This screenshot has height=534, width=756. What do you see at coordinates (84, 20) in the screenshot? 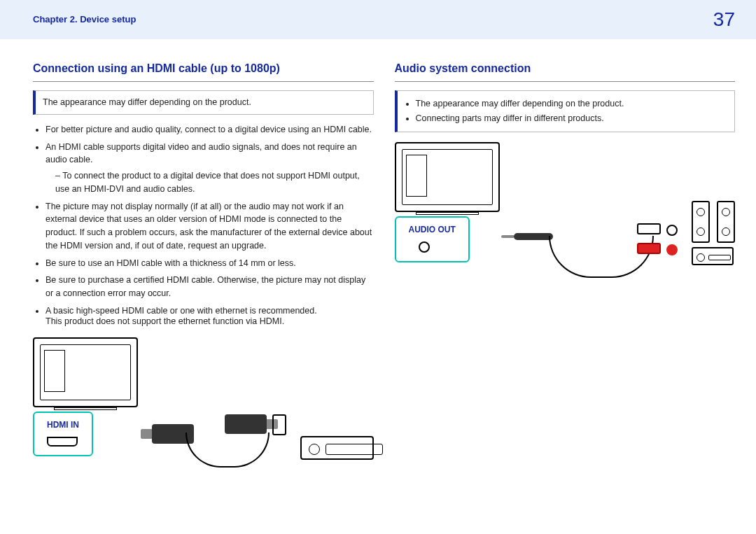
I see `chapter-title: Chapter 2. Device setup` at bounding box center [84, 20].